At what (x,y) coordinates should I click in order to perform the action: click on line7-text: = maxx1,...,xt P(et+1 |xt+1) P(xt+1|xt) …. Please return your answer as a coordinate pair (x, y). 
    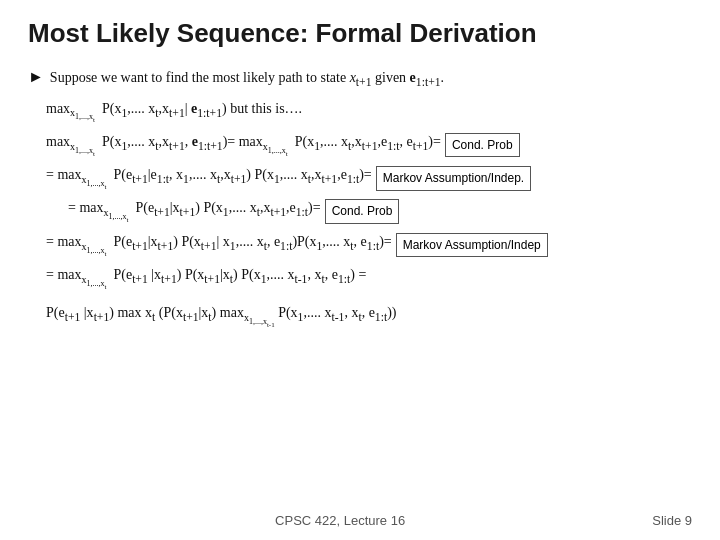
    Looking at the image, I should click on (206, 278).